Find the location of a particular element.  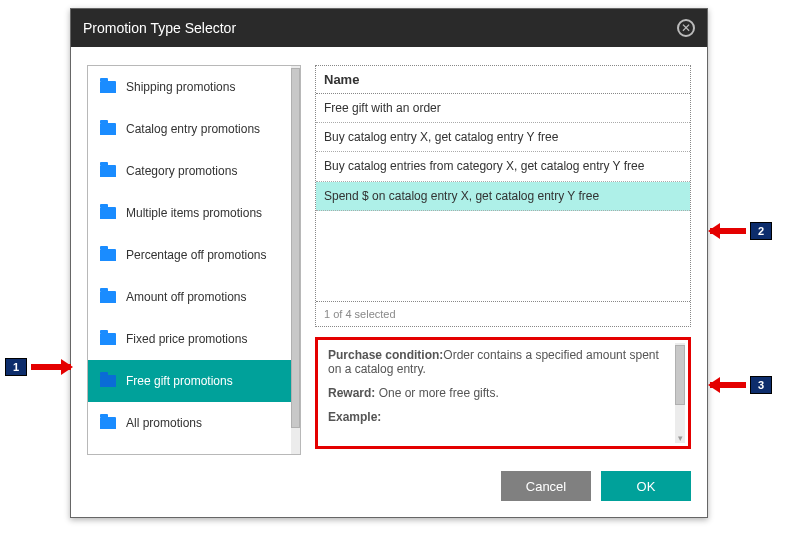

sidebar-item-1: Catalog entry promotions is located at coordinates (194, 129).